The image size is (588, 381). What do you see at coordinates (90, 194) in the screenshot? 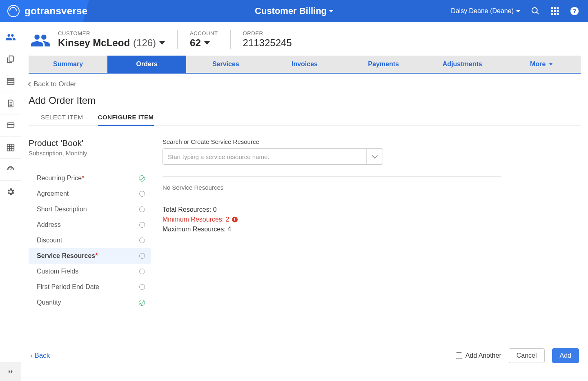
I see `config-option-agreement: Agreement` at bounding box center [90, 194].